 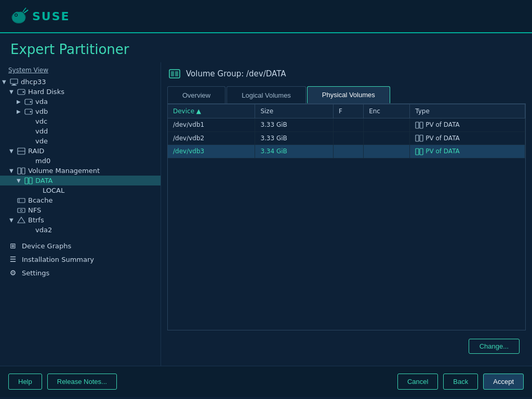 What do you see at coordinates (80, 122) in the screenshot?
I see `tree-item-vdc: vdc` at bounding box center [80, 122].